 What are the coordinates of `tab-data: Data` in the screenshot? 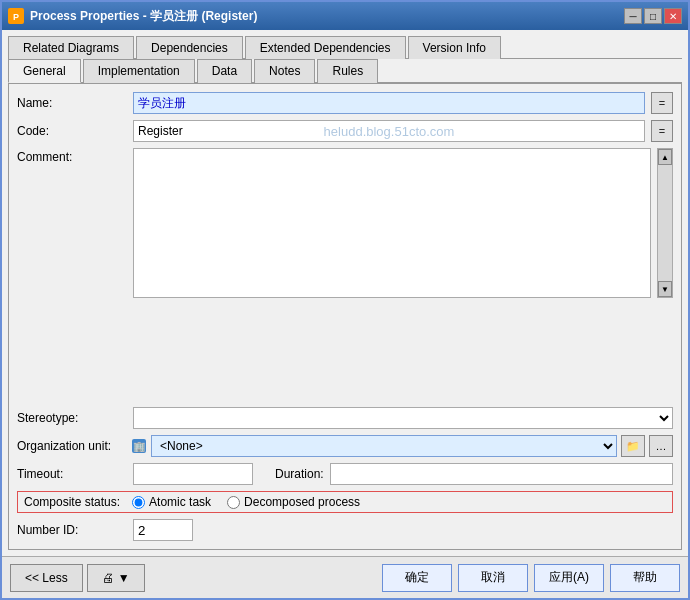 It's located at (224, 71).